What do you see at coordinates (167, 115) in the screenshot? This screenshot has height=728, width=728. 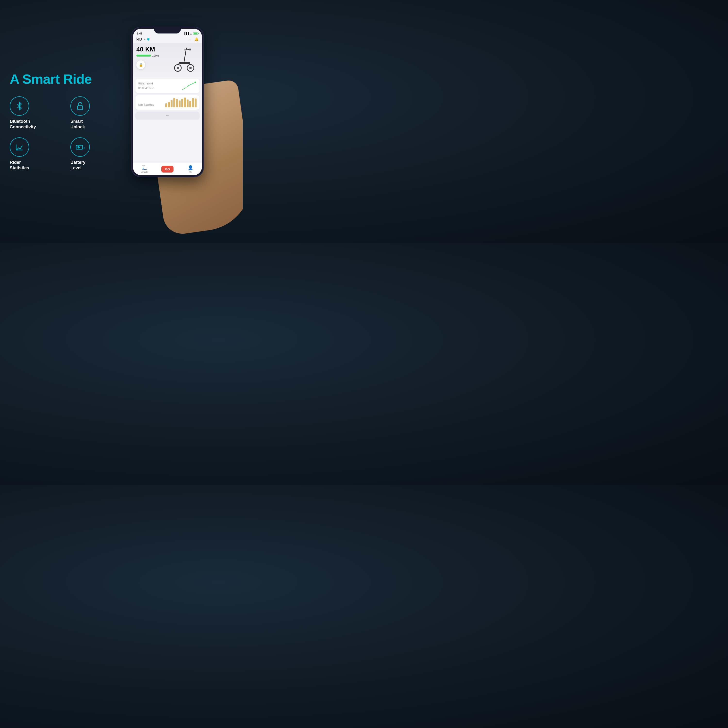 I see `edit-icon: ✏` at bounding box center [167, 115].